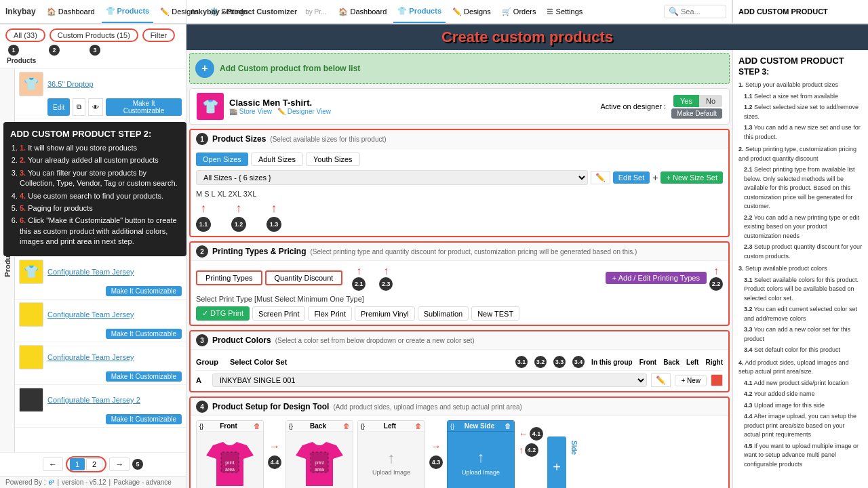 Image resolution: width=868 pixels, height=488 pixels. Describe the element at coordinates (144, 107) in the screenshot. I see `make-customizable-btn-1: Make It Customizable` at that location.